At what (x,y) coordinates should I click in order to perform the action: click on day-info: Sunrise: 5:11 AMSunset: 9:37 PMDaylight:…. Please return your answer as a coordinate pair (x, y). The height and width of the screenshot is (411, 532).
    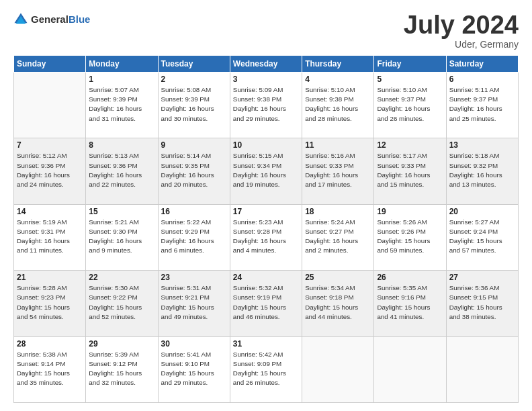
    Looking at the image, I should click on (482, 105).